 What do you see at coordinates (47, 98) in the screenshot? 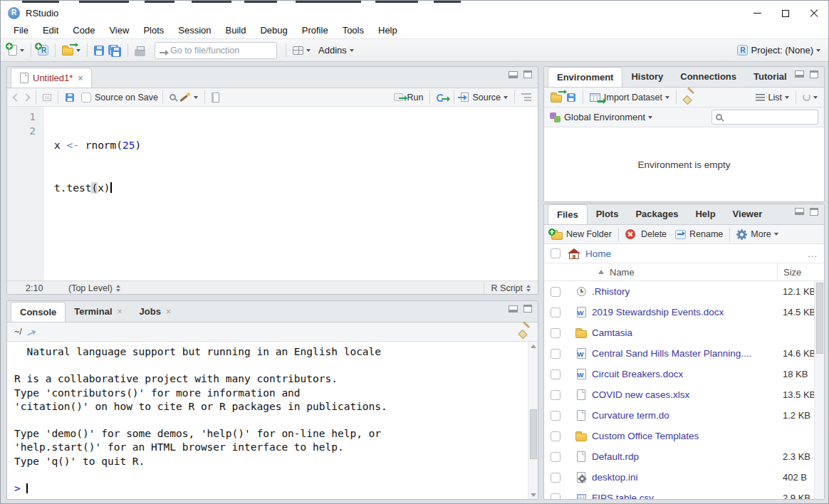
I see `open-in-new-window-button` at bounding box center [47, 98].